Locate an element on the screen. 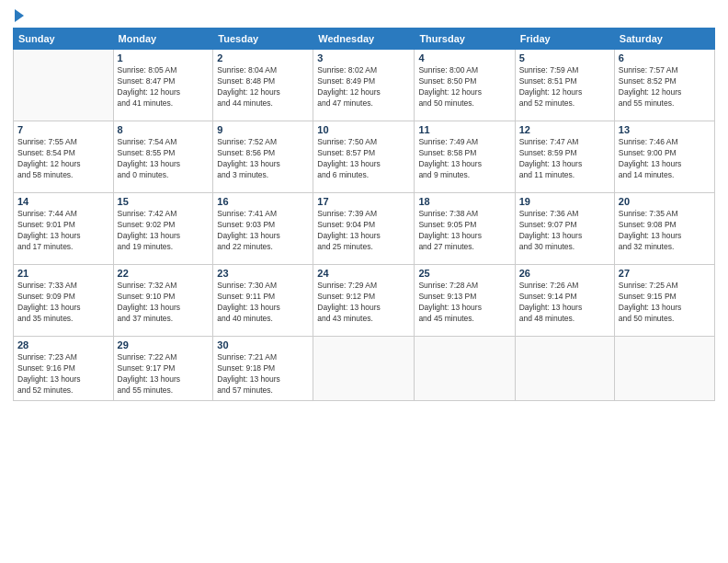 The width and height of the screenshot is (728, 563). calendar-cell: 10Sunrise: 7:50 AM Sunset: 8:57 PM Dayli… is located at coordinates (364, 157).